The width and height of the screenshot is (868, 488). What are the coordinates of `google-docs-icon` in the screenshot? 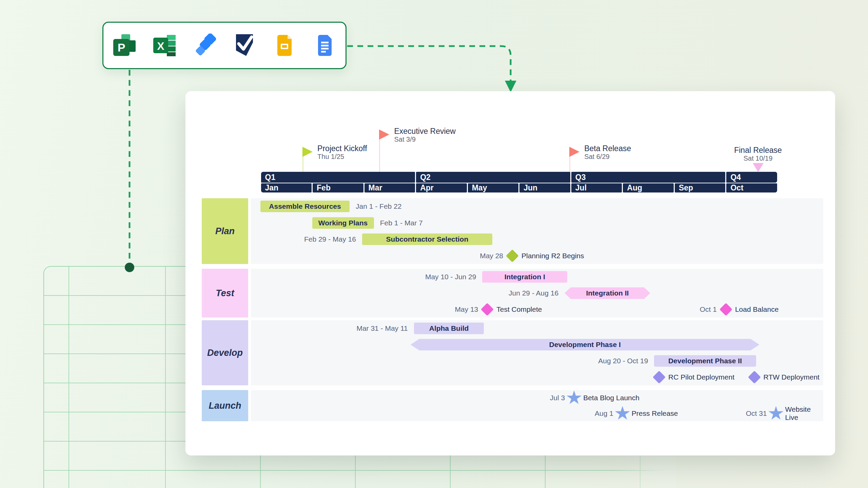 It's located at (324, 45).